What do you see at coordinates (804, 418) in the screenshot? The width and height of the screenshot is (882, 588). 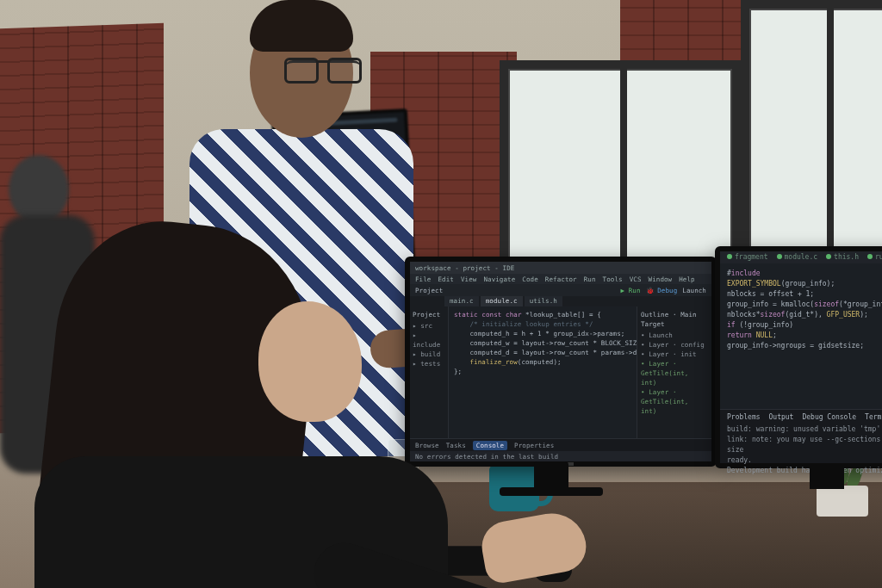 I see `console-tabs: ProblemsOutputDebug ConsoleTerminal` at bounding box center [804, 418].